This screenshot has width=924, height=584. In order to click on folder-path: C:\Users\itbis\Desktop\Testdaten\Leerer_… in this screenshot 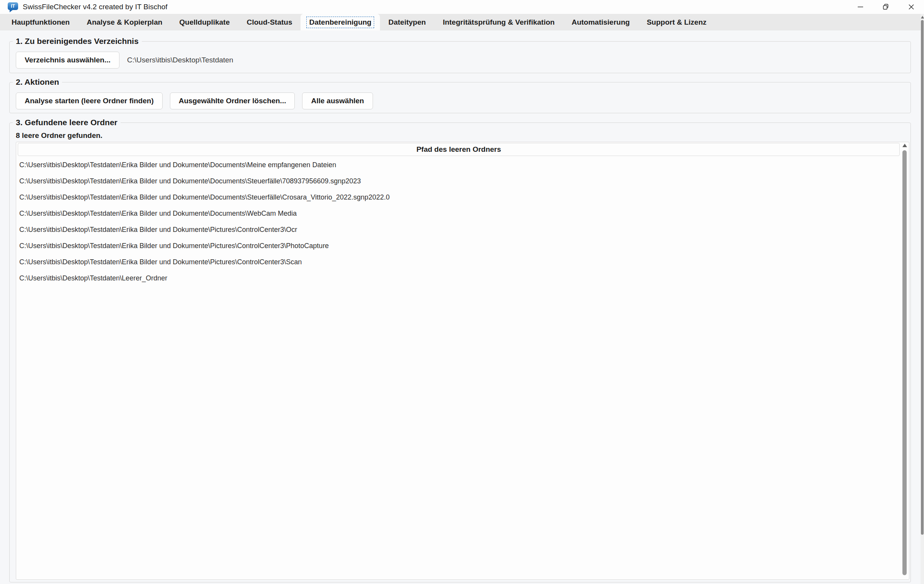, I will do `click(93, 278)`.